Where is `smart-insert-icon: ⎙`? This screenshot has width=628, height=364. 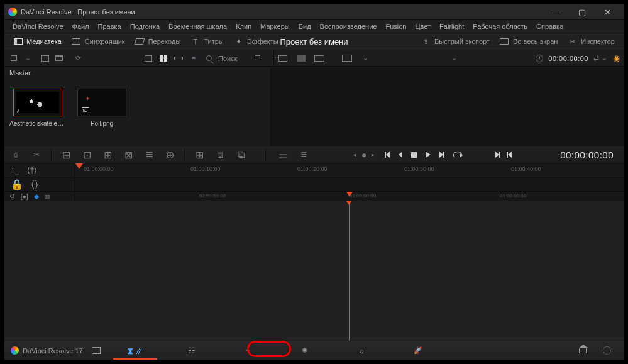
smart-insert-icon: ⎙ is located at coordinates (16, 155).